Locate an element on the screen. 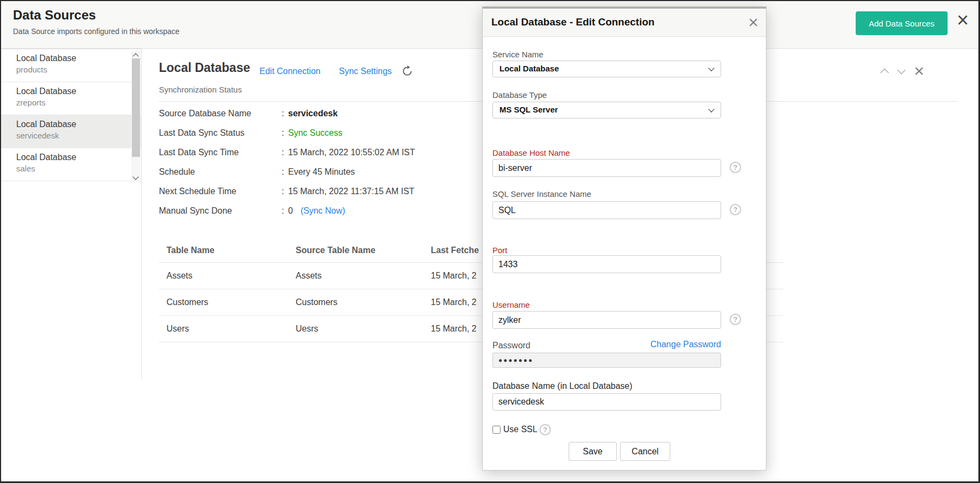 Image resolution: width=980 pixels, height=483 pixels. cell-table-name: Users is located at coordinates (224, 329).